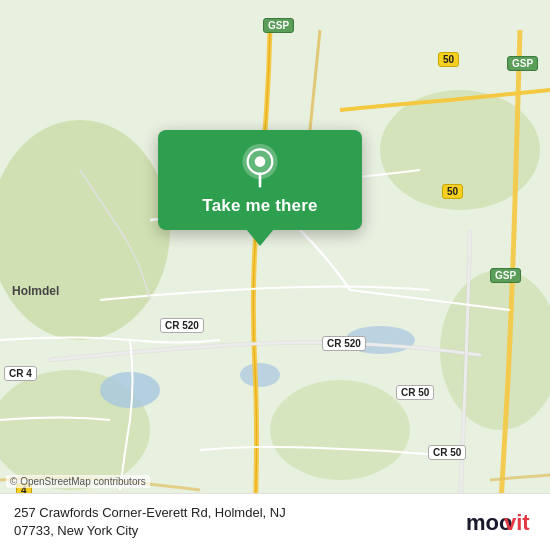  What do you see at coordinates (150, 522) in the screenshot?
I see `address-text: 257 Crawfords Corner-Everett Rd, Holmdel…` at bounding box center [150, 522].